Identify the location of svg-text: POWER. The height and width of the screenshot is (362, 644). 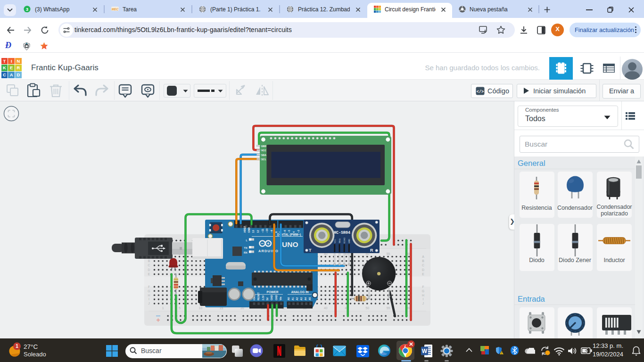
(272, 292).